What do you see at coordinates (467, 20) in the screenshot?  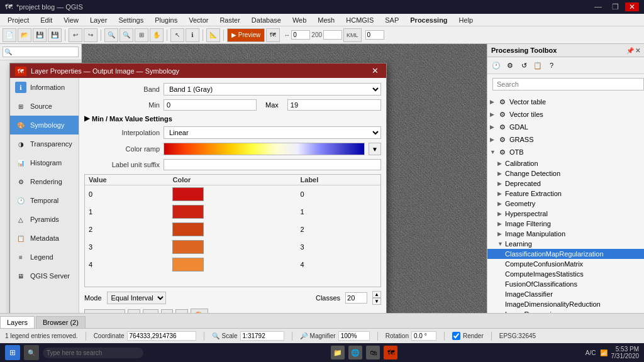 I see `menu-help: Help` at bounding box center [467, 20].